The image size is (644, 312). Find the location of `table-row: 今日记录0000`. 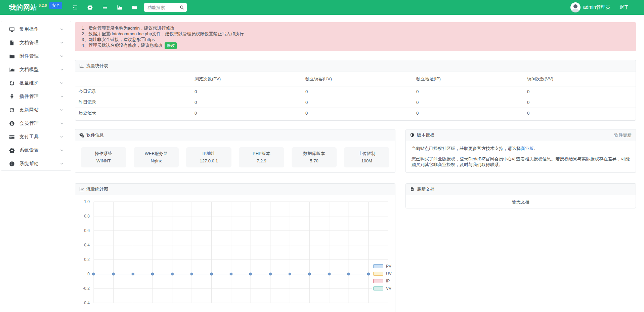

table-row: 今日记录0000 is located at coordinates (356, 91).